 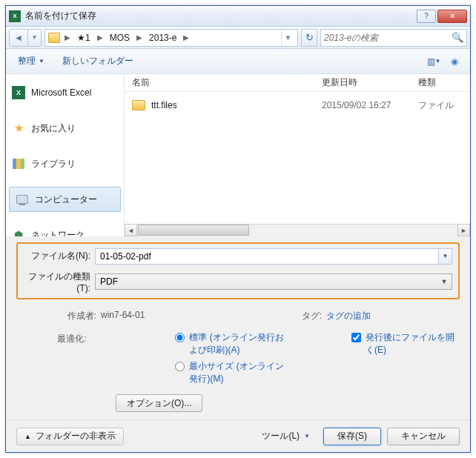 What do you see at coordinates (286, 437) in the screenshot?
I see `tools-button: ツール(L) ▼` at bounding box center [286, 437].